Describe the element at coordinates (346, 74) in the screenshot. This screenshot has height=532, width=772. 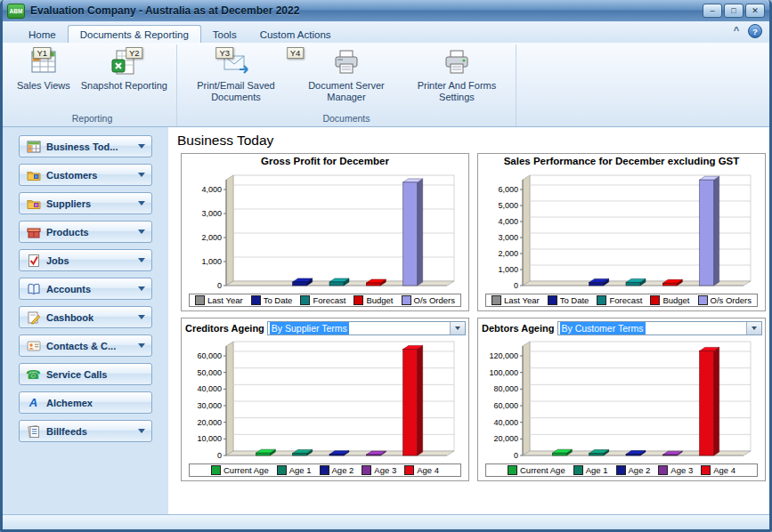
I see `document-server-manager-button: Document Server Manager` at that location.